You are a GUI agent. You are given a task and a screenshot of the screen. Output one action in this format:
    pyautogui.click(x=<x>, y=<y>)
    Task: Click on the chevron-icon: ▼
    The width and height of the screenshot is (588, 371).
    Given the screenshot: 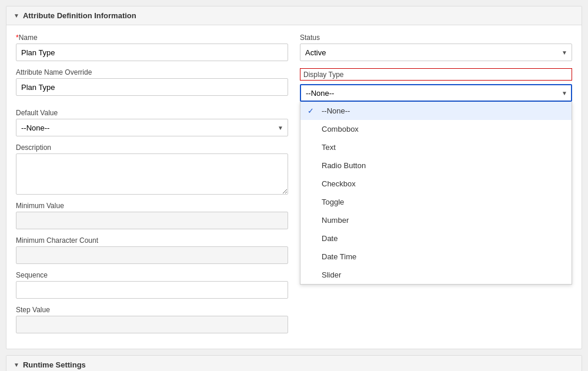 What is the action you would take?
    pyautogui.click(x=16, y=15)
    